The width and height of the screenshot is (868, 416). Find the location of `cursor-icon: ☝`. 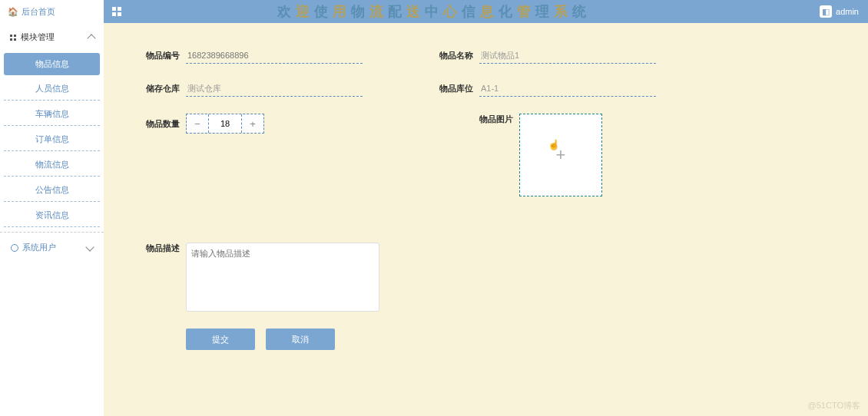

cursor-icon: ☝ is located at coordinates (554, 144).